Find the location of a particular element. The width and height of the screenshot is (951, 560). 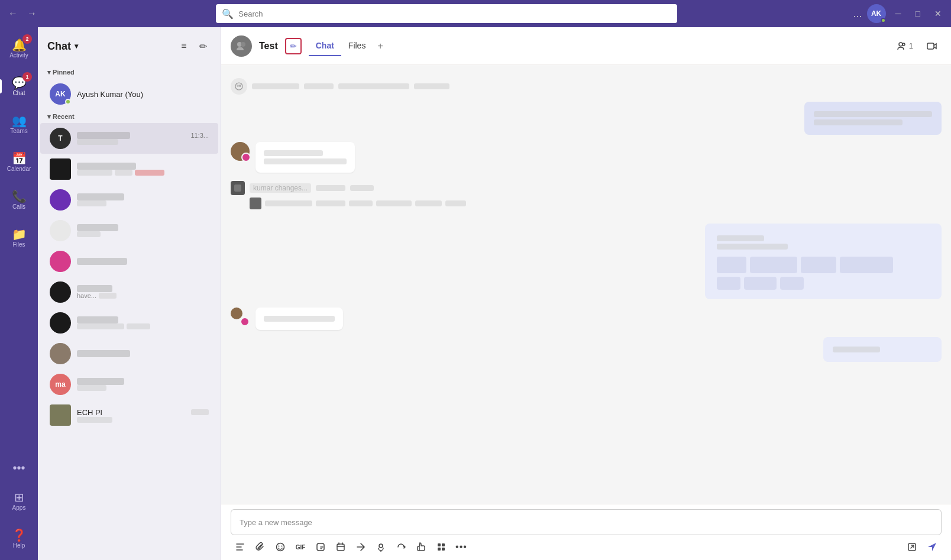

attach-button is located at coordinates (260, 547).